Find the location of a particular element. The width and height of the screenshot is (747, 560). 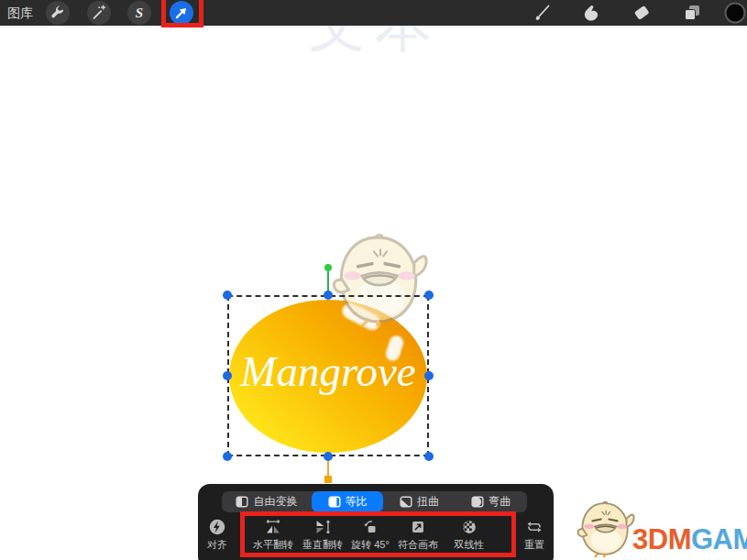

3dmgame-logo-text: 3DMGAME is located at coordinates (689, 541).